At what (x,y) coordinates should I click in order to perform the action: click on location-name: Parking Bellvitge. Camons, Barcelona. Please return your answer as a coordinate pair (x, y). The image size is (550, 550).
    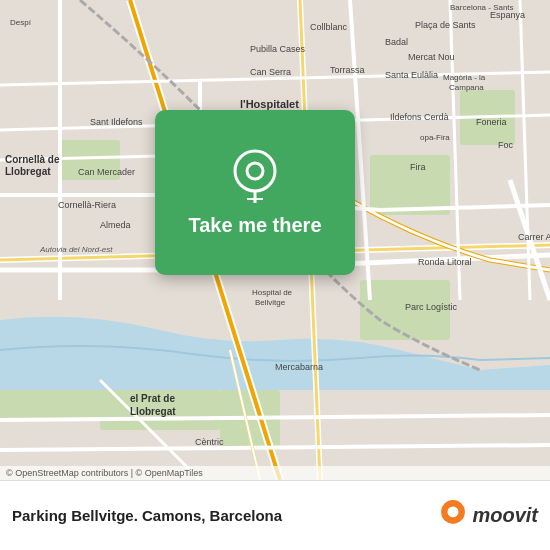
    Looking at the image, I should click on (147, 516).